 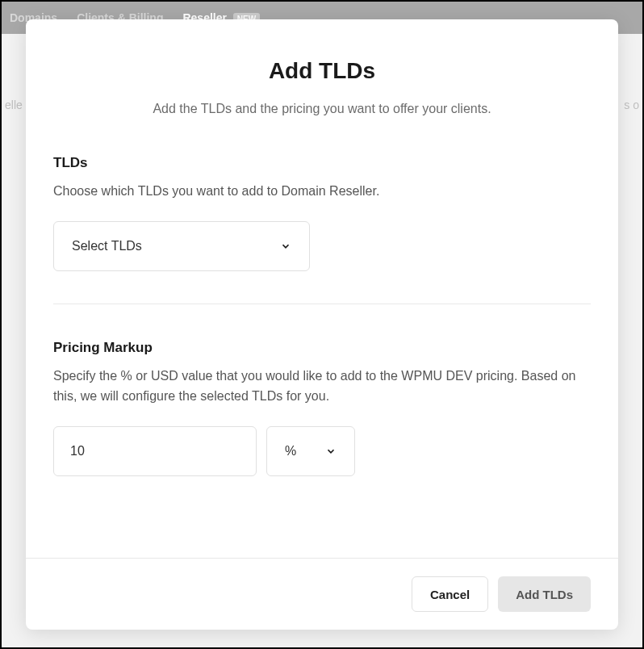 I want to click on pricing-description: Specify the % or USD value that you woul…, so click(x=322, y=386).